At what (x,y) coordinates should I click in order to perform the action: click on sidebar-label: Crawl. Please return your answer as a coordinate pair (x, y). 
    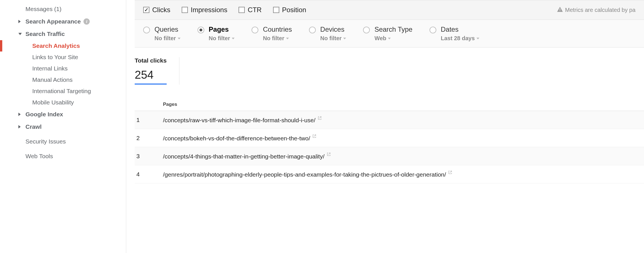
    Looking at the image, I should click on (33, 127).